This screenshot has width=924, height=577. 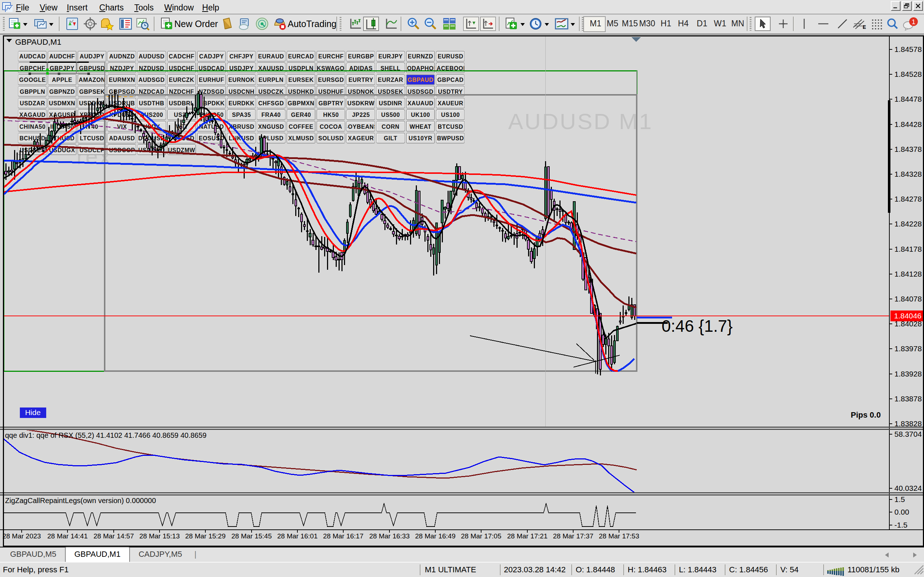 What do you see at coordinates (908, 224) in the screenshot?
I see `svg-text: 1.84228` at bounding box center [908, 224].